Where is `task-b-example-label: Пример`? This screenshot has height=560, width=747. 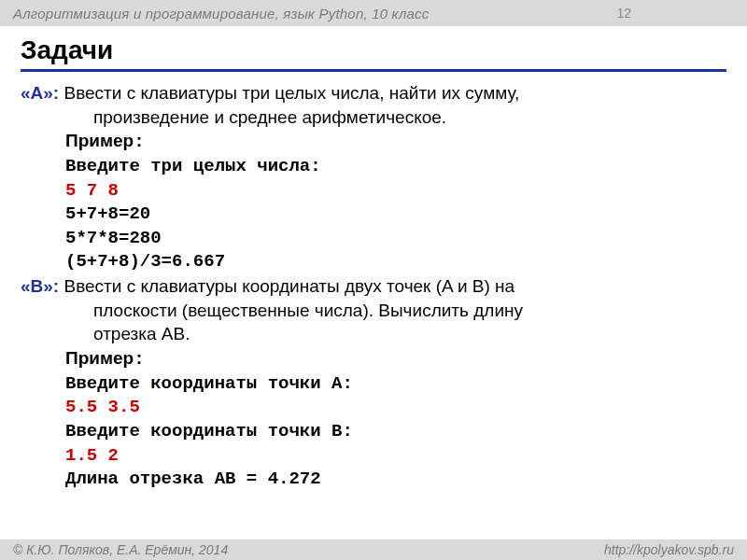 task-b-example-label: Пример is located at coordinates (99, 358).